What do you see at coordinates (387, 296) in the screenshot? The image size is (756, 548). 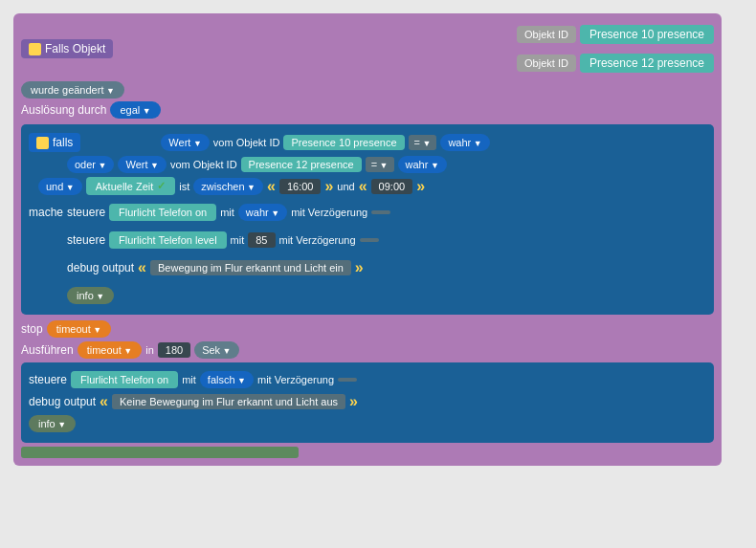 I see `info-row-1: info` at bounding box center [387, 296].